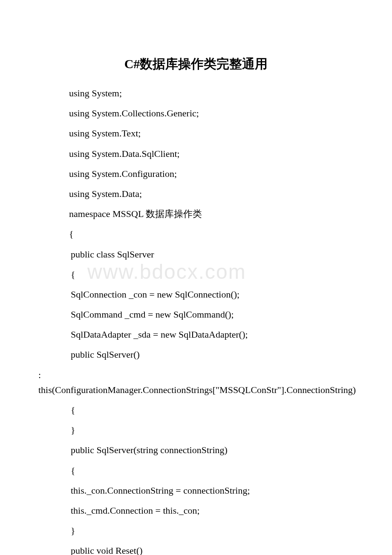 The image size is (392, 555). Describe the element at coordinates (196, 294) in the screenshot. I see `code-line: SqlConnection _con = new SqlConnection()…` at that location.